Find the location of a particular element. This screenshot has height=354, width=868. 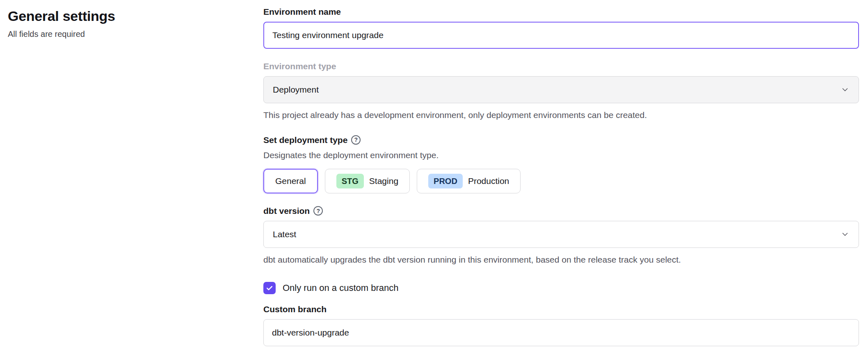

prod-badge: PROD is located at coordinates (445, 181).